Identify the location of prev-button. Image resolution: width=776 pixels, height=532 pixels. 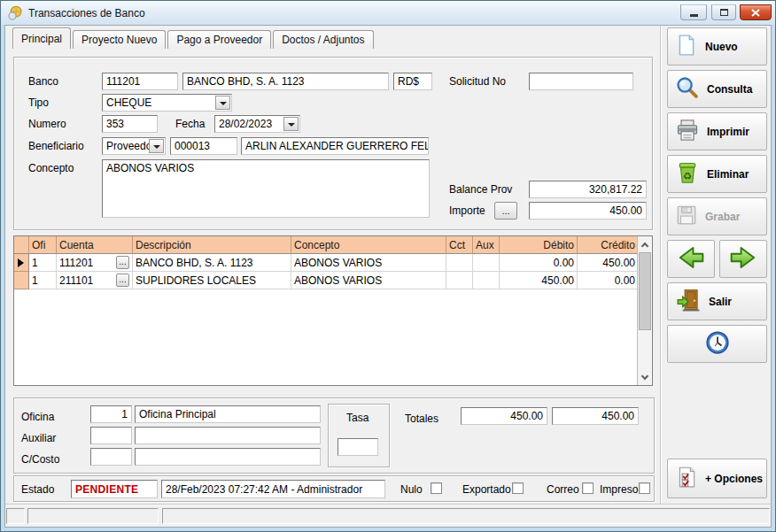
(691, 258).